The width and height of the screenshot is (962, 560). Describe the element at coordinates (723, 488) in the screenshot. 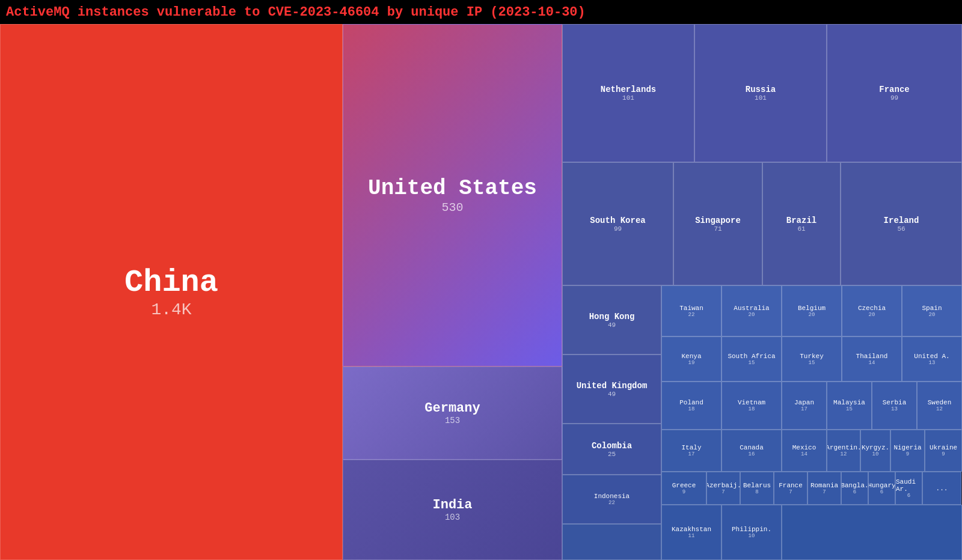

I see `block-azerbaijan: Azerbaij. 7` at that location.